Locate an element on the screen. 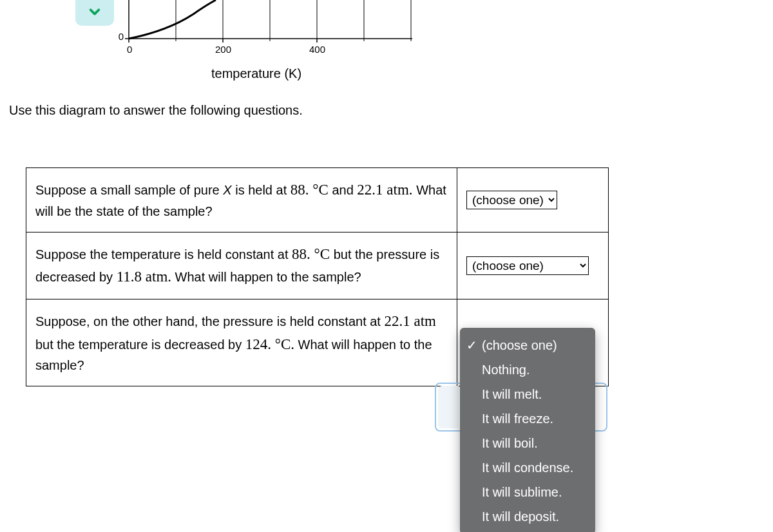 The height and width of the screenshot is (532, 773). instruction-text: Use this diagram to answer the following… is located at coordinates (156, 111).